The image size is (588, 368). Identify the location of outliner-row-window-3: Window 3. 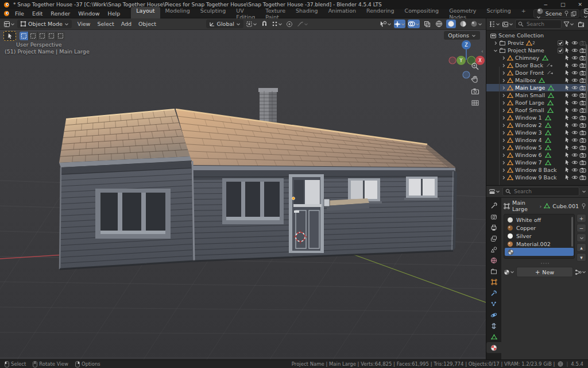
(537, 132).